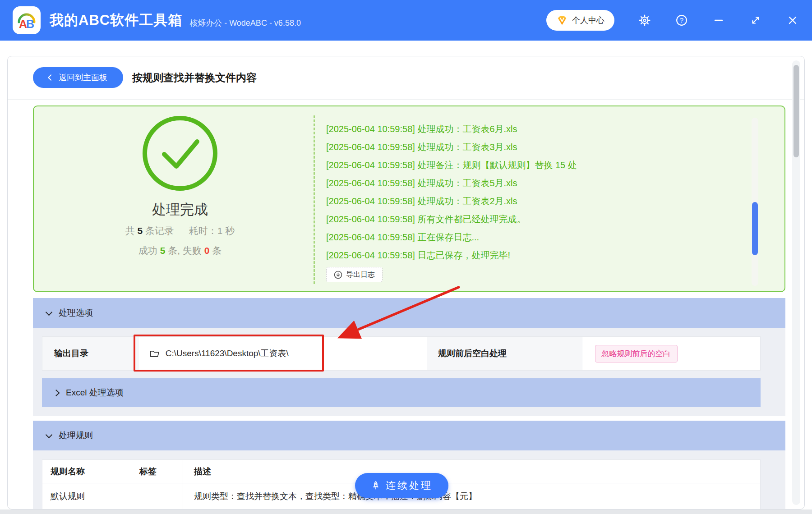 The width and height of the screenshot is (812, 514). What do you see at coordinates (194, 78) in the screenshot?
I see `page-title: 按规则查找并替换文件内容` at bounding box center [194, 78].